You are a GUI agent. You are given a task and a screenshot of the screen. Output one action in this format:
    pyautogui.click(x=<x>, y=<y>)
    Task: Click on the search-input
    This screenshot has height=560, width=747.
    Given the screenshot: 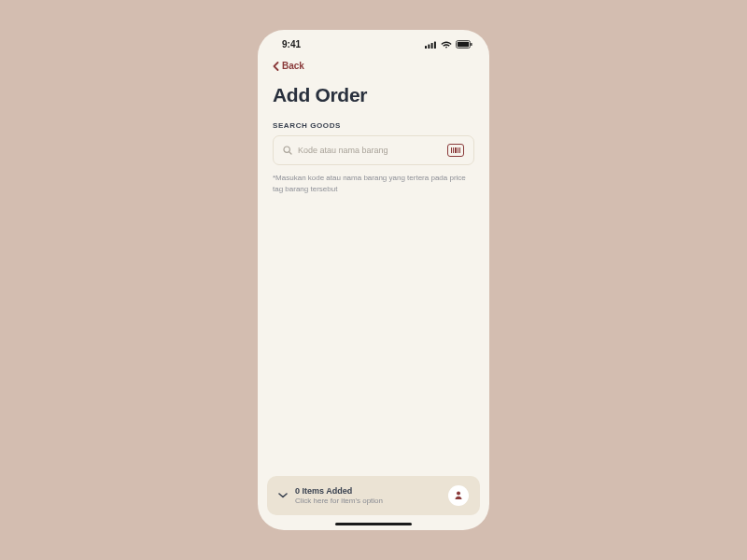 What is the action you would take?
    pyautogui.click(x=370, y=150)
    